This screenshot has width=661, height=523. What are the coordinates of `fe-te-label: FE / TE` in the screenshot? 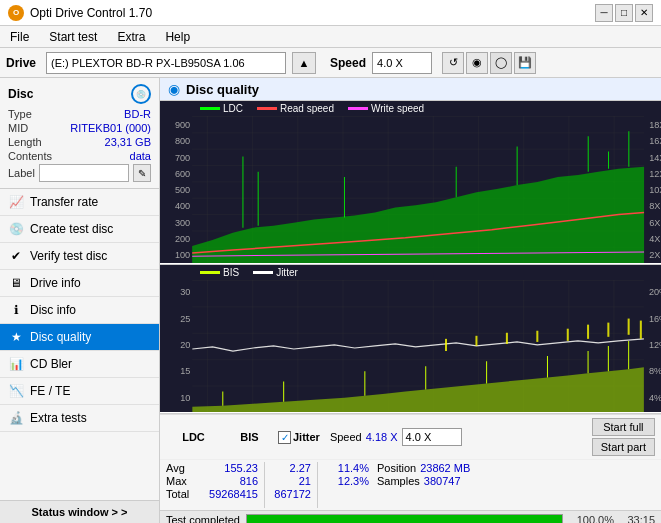 It's located at (50, 391).